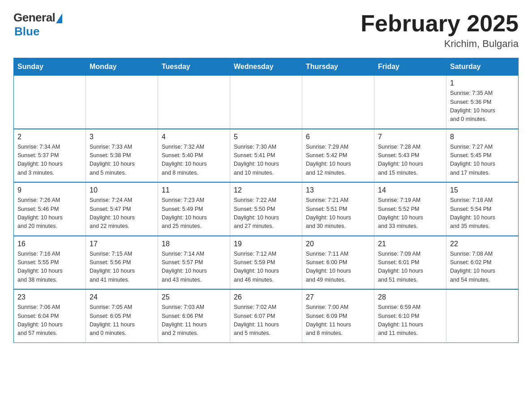 The width and height of the screenshot is (532, 411). I want to click on calendar-cell: 24Sunrise: 7:05 AMSunset: 6:05 PMDayligh…, so click(122, 316).